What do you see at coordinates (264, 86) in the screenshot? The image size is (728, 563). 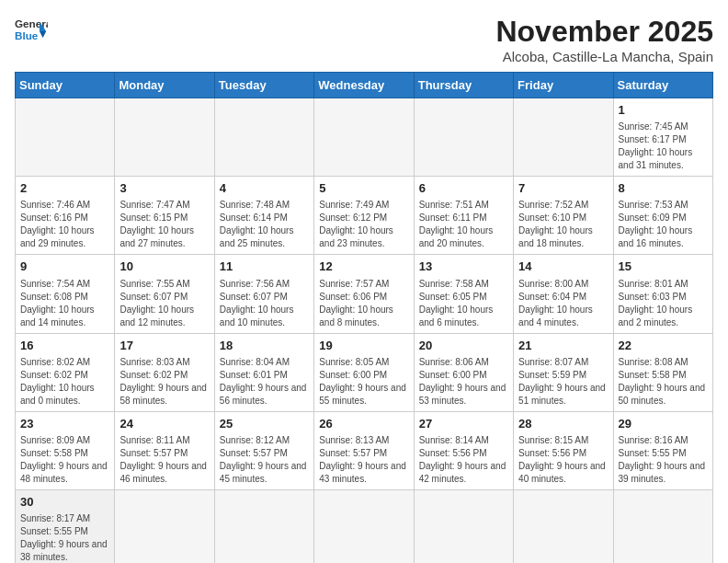 I see `weekday-header-tuesday: Tuesday` at bounding box center [264, 86].